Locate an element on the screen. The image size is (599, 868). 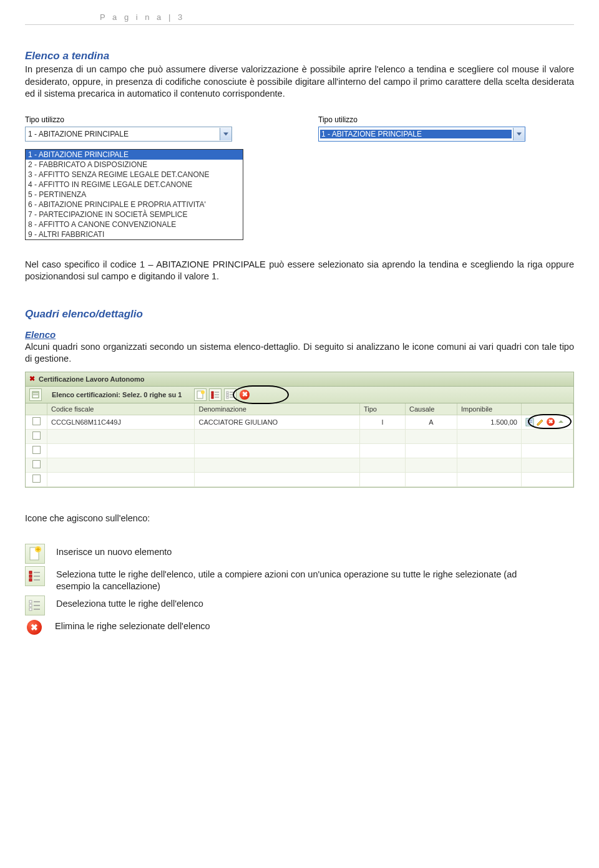
panel-title: Certificazione Lavoro Autonomo is located at coordinates (92, 379).